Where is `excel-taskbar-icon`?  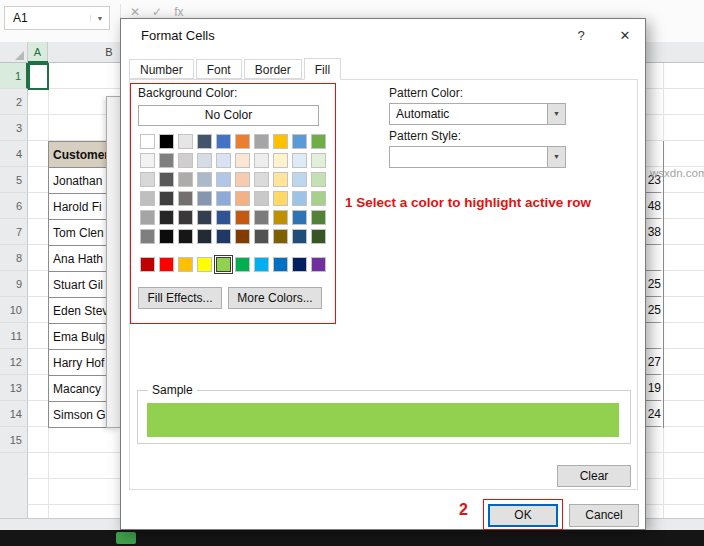
excel-taskbar-icon is located at coordinates (126, 538).